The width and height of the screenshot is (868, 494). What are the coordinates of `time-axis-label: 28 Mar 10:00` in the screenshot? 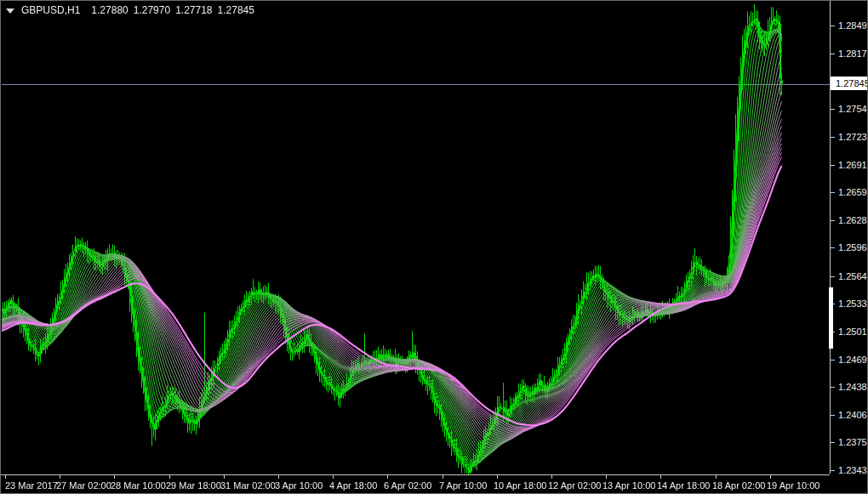 It's located at (138, 485).